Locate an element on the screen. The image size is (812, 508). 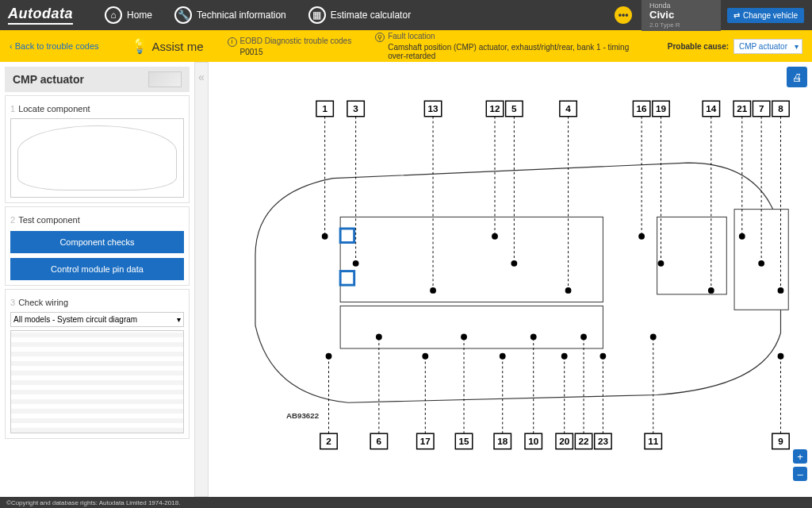
nav-estimate-calc: ▦ Estimate calculator is located at coordinates (360, 15).